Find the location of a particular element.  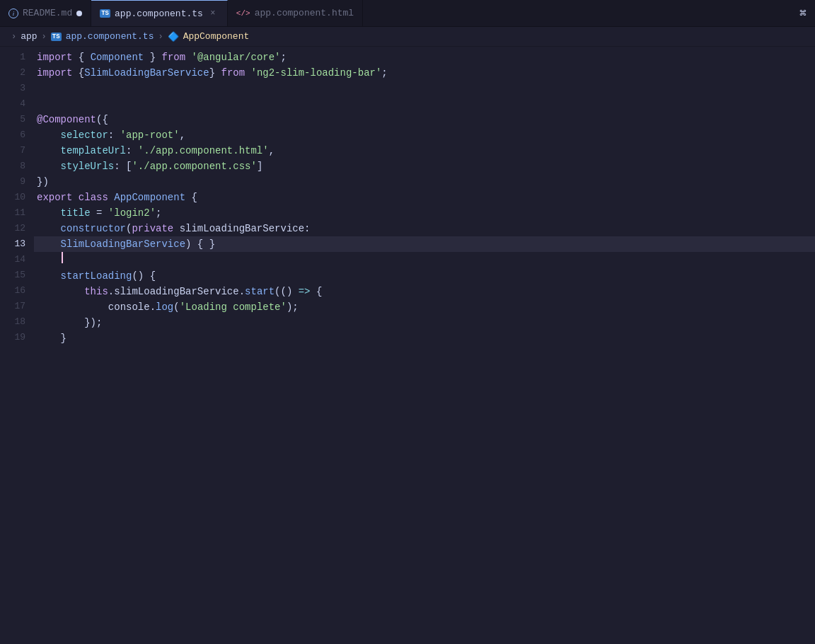

tab-app-component-ts: TS app.component.ts × is located at coordinates (160, 13).